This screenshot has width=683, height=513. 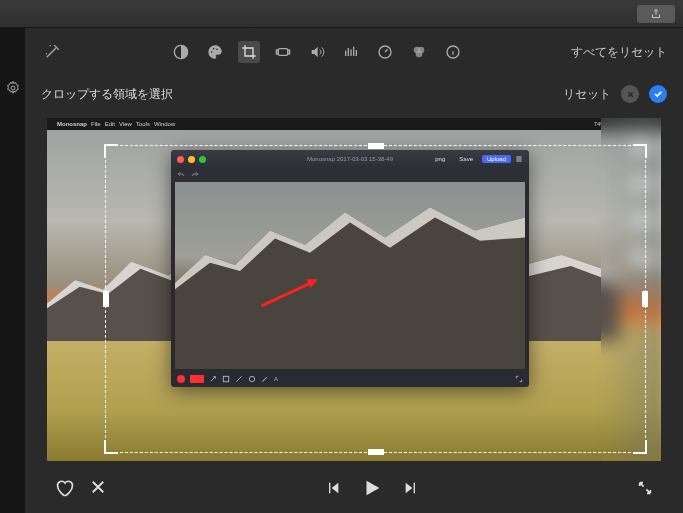 What do you see at coordinates (630, 94) in the screenshot?
I see `cancel-crop-button` at bounding box center [630, 94].